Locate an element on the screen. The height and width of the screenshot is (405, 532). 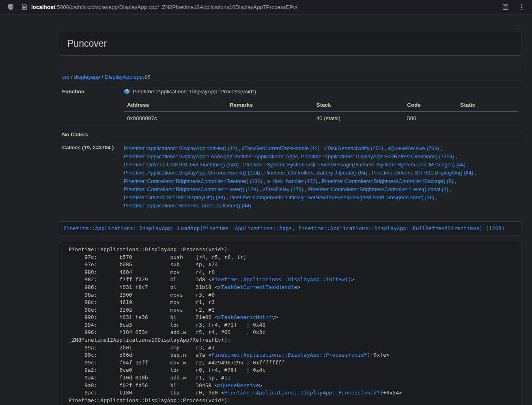
asm-symbol-link: xTaskGetCurrentTaskHandle is located at coordinates (258, 287).